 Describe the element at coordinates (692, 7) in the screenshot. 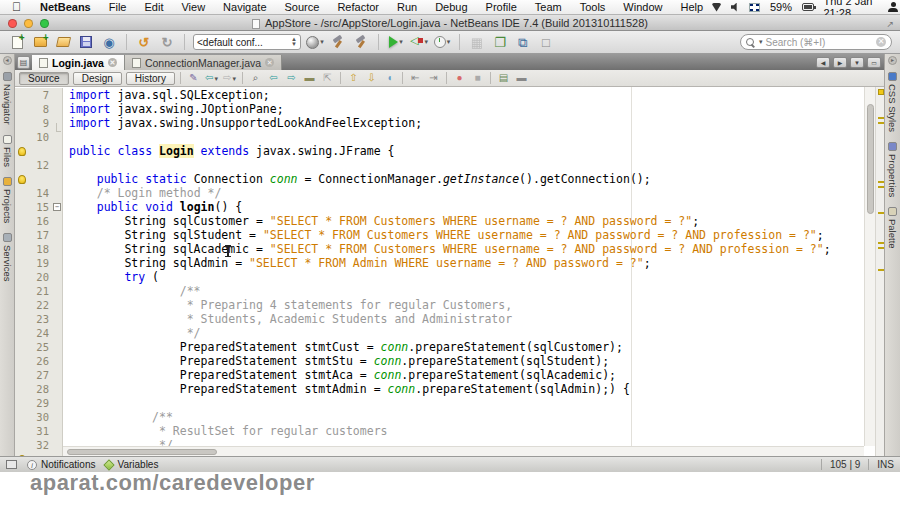

I see `menu-help: Help` at that location.